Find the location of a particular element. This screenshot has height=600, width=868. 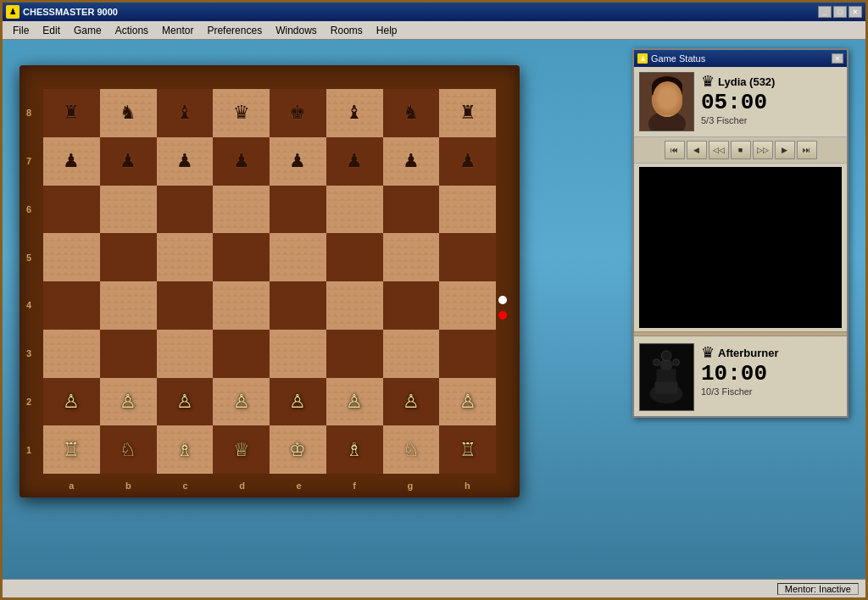

player2-header: ♛ Afterburner is located at coordinates (771, 353).